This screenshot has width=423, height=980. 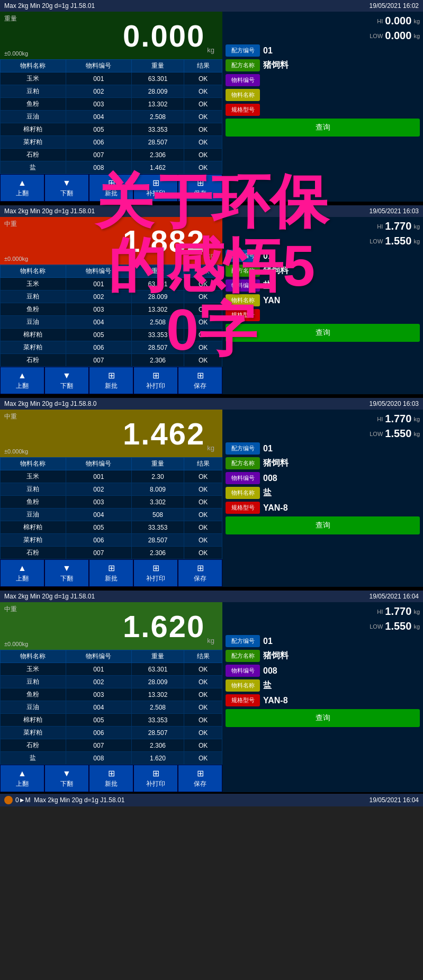 I want to click on info-row: 物料编号008, so click(x=323, y=671).